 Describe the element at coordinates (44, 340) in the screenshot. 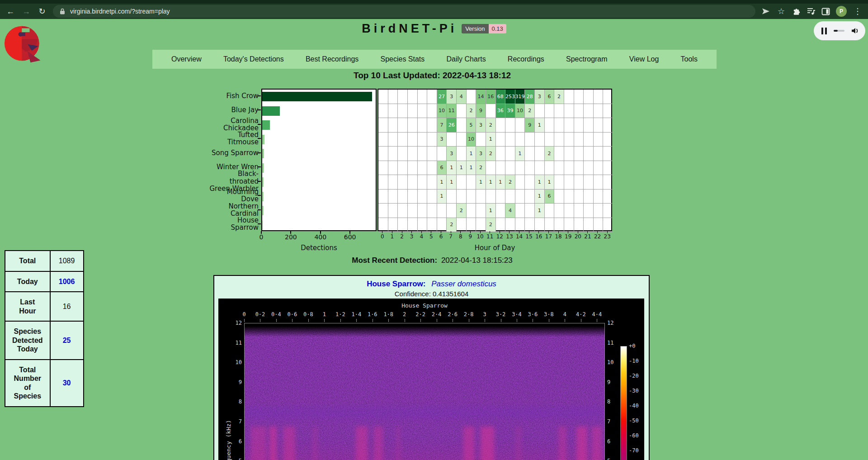

I see `stats-row: Species Detected Today25` at that location.